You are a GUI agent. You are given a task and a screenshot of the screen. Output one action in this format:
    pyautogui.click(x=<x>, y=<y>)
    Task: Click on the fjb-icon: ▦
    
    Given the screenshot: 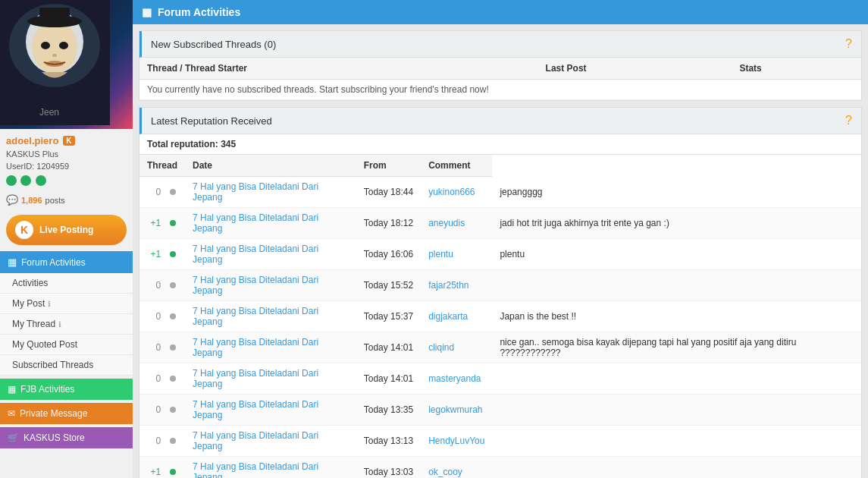 What is the action you would take?
    pyautogui.click(x=12, y=389)
    